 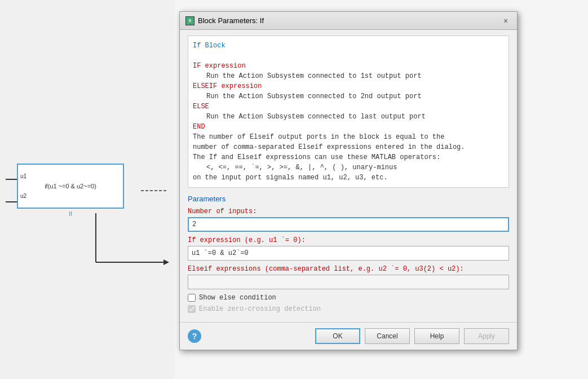 What do you see at coordinates (348, 157) in the screenshot?
I see `desc-line-11: The If and Elseif expressions can use th…` at bounding box center [348, 157].